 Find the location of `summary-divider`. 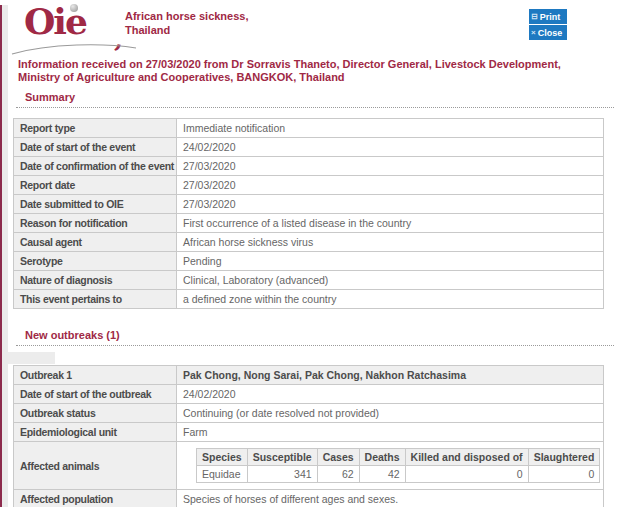

summary-divider is located at coordinates (315, 108).